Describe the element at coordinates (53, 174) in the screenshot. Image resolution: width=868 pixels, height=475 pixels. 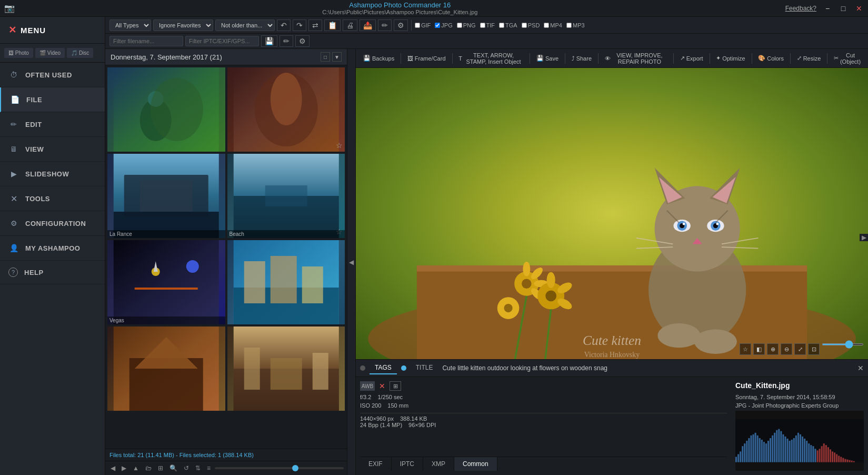
I see `sidebar-item-slideshow: ▶ SLIDESHOW` at that location.